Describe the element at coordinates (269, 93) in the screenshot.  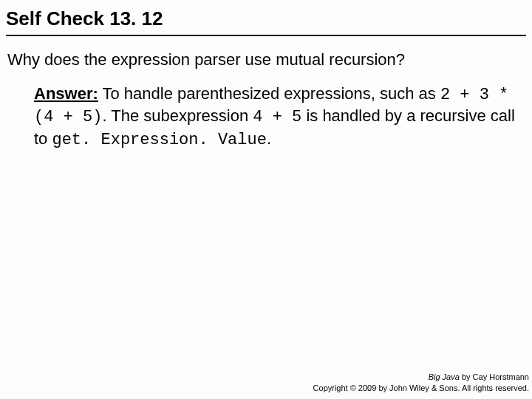
I see `answer-text-1: To handle parenthesized expressions, suc…` at that location.